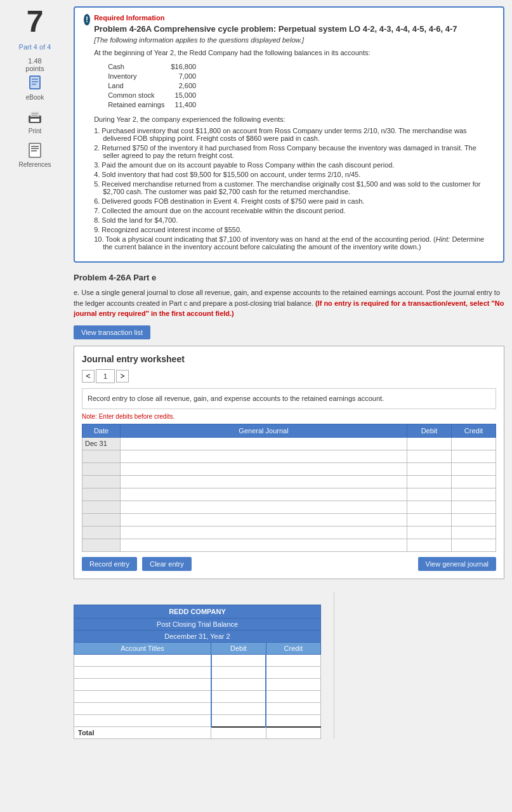 The width and height of the screenshot is (512, 812). What do you see at coordinates (88, 376) in the screenshot?
I see `prev-page-button: <` at bounding box center [88, 376].